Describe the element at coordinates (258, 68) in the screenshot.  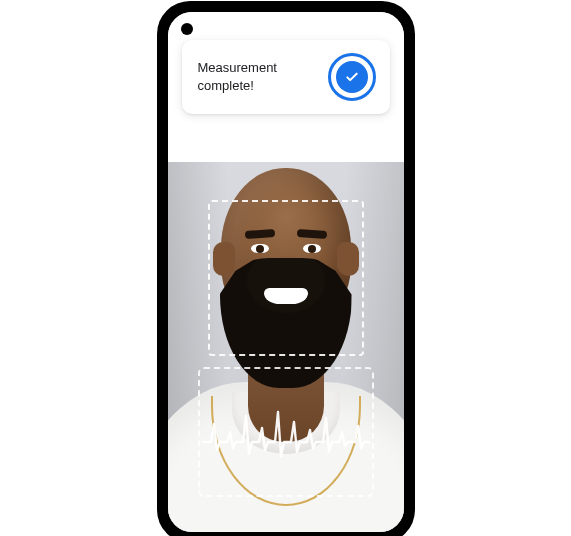
I see `status-line-1: Measurement` at that location.